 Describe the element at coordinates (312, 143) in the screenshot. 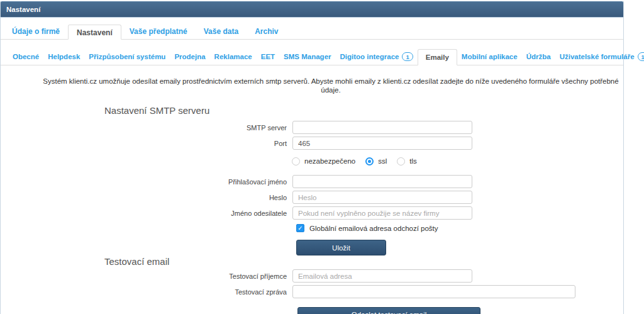

I see `port-row: Port` at that location.